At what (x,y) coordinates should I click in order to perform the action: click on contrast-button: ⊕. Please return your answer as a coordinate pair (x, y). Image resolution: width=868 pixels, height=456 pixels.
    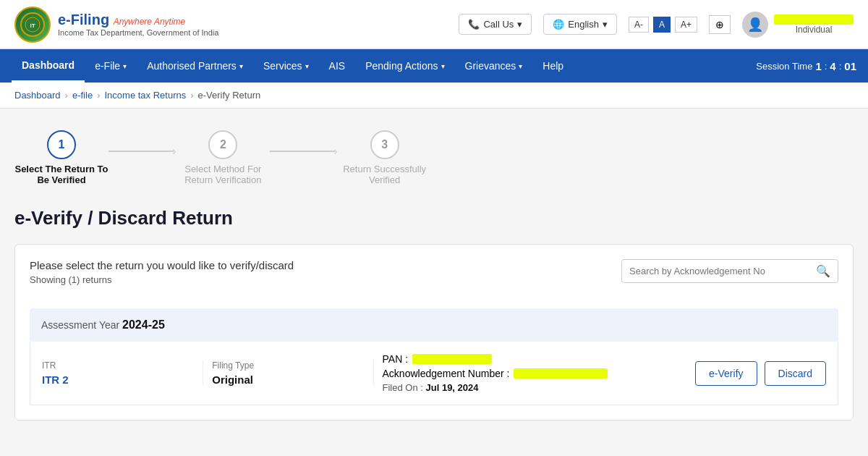
    Looking at the image, I should click on (720, 25).